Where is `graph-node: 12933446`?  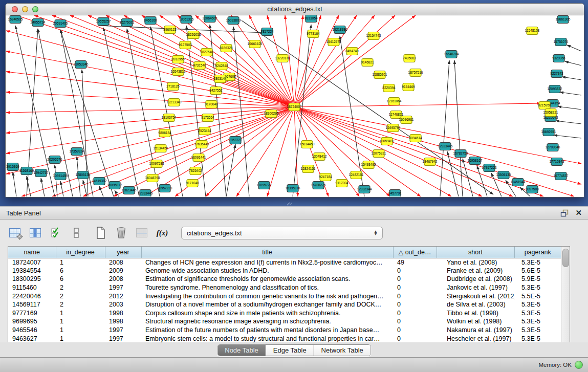
graph-node: 12933446 is located at coordinates (145, 193).